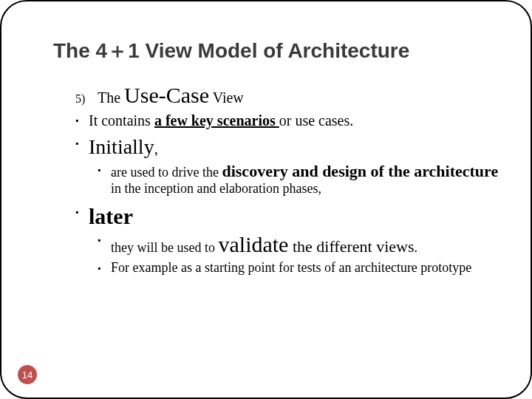 The width and height of the screenshot is (532, 399). I want to click on sub-bullet-item: they will be used to validate the differ…, so click(299, 245).